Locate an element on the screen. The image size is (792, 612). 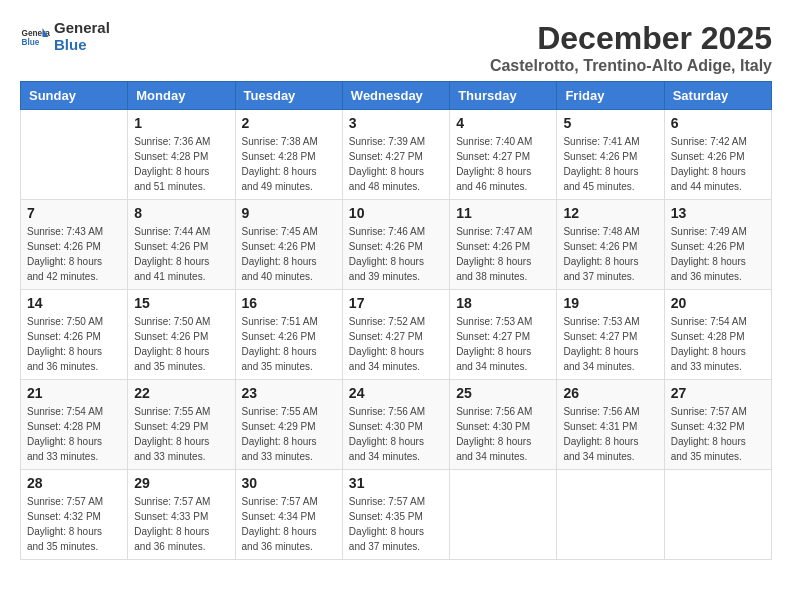
calendar-cell: 5Sunrise: 7:41 AM Sunset: 4:26 PM Daylig… is located at coordinates (610, 155).